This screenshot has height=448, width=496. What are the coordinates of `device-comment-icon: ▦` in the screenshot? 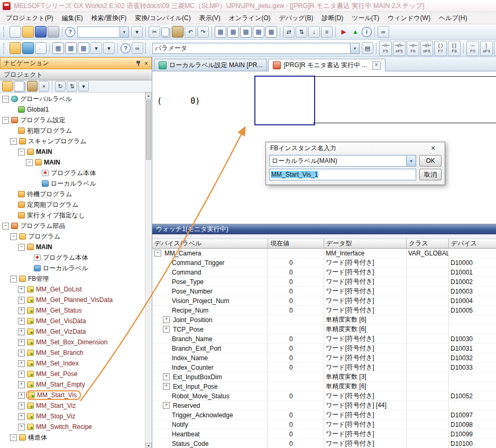 It's located at (221, 32).